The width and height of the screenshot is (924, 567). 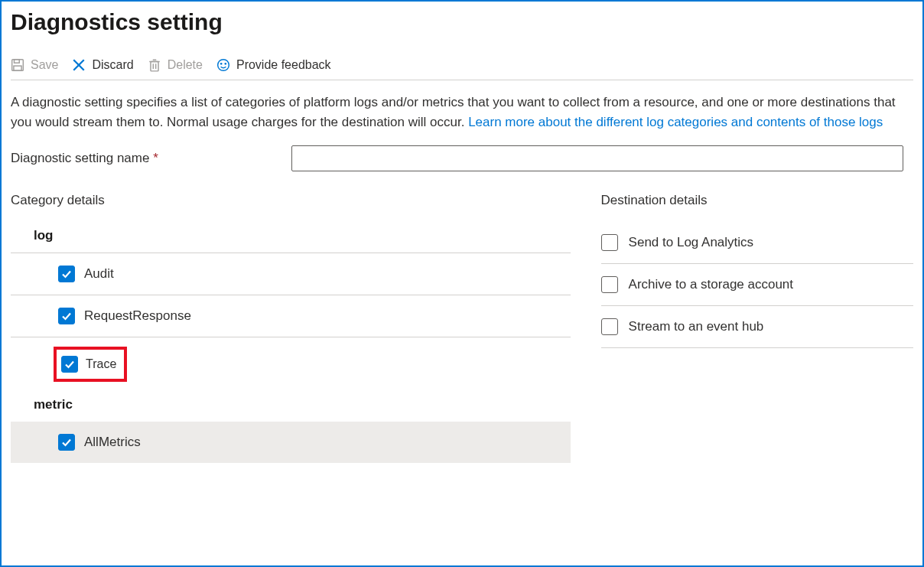 What do you see at coordinates (610, 243) in the screenshot?
I see `checkbox-loganalytics` at bounding box center [610, 243].